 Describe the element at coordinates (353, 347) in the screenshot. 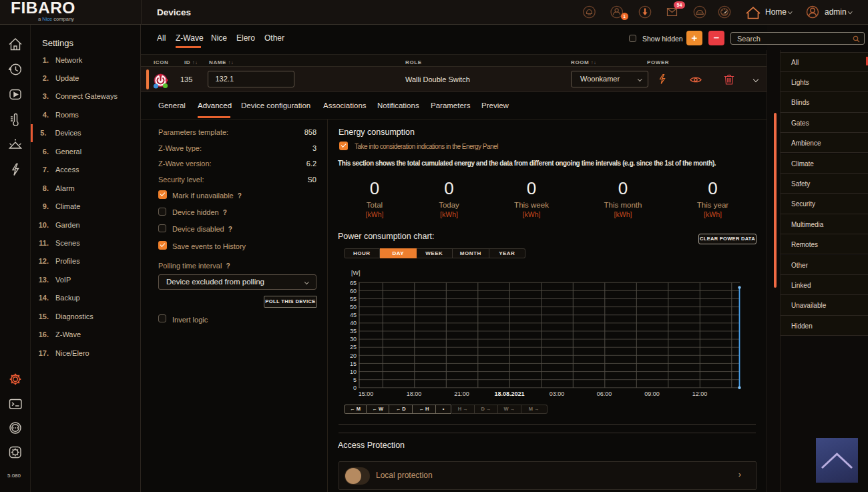

I see `svg-text: 25` at that location.